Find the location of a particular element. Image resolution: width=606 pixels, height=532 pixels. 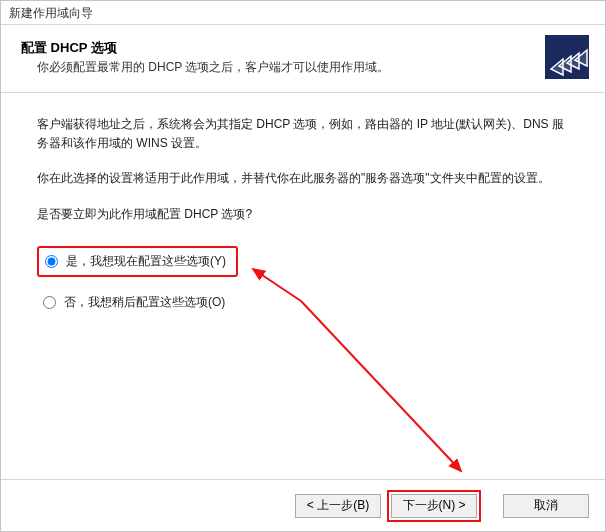

page-title: 配置 DHCP 选项 is located at coordinates (303, 48).